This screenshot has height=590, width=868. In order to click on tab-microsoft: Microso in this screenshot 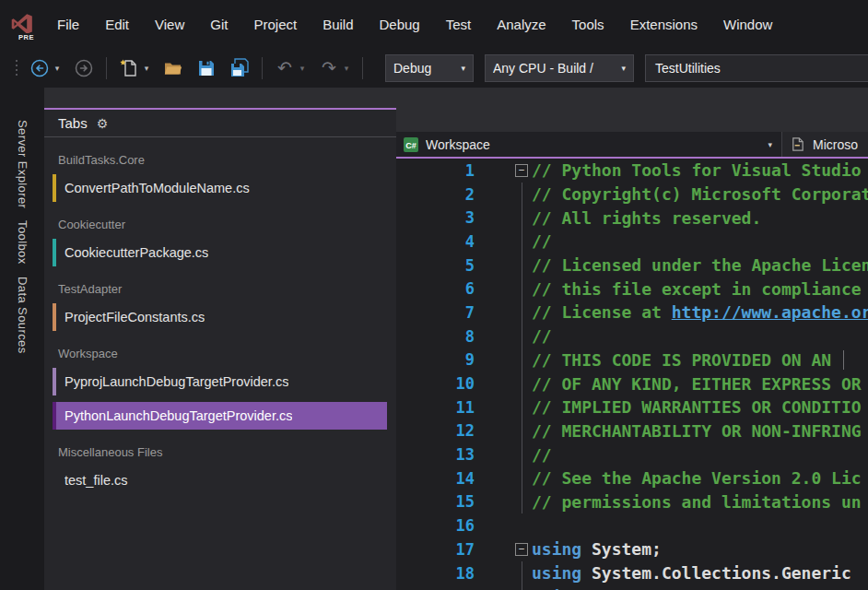, I will do `click(826, 144)`.